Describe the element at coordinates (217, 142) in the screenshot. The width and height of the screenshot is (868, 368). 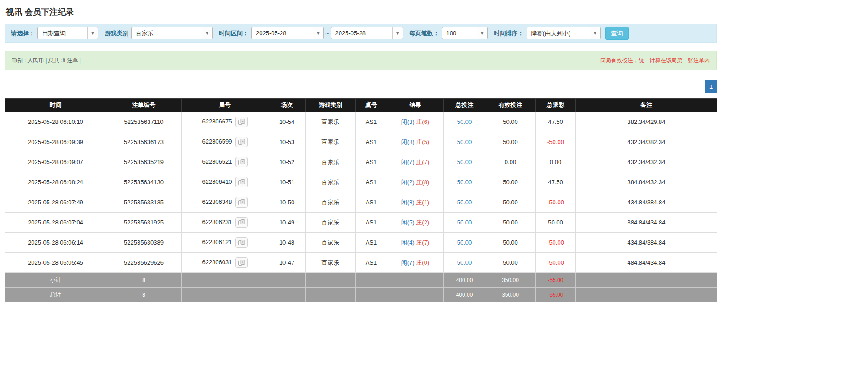
I see `round-id: 622806599` at that location.